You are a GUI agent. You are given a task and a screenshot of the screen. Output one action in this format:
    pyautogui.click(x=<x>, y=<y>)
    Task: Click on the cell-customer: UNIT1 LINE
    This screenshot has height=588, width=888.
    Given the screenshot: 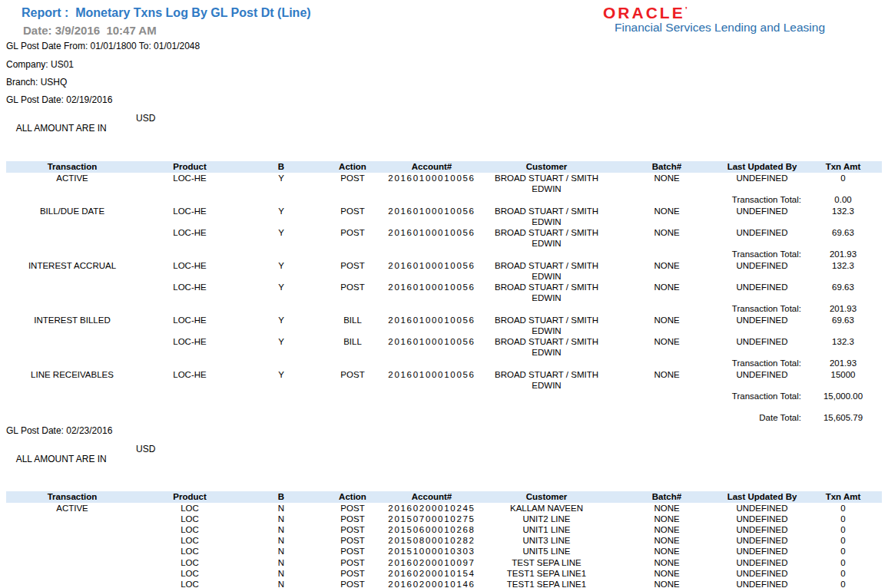 What is the action you would take?
    pyautogui.click(x=547, y=530)
    